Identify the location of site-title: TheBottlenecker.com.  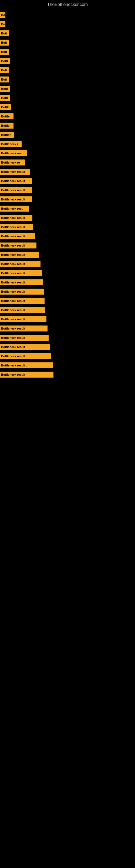
(68, 5).